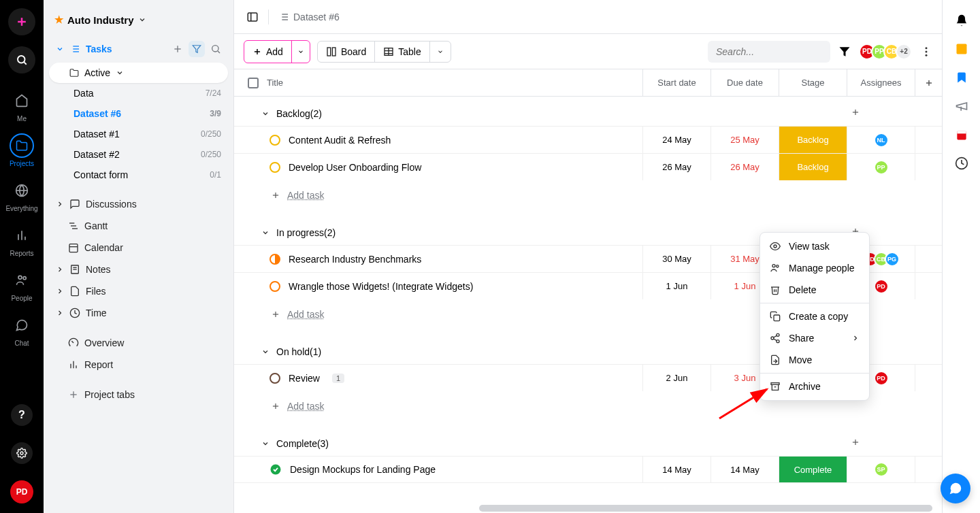 The width and height of the screenshot is (980, 513). What do you see at coordinates (706, 508) in the screenshot?
I see `horizontal-scrollbar` at bounding box center [706, 508].